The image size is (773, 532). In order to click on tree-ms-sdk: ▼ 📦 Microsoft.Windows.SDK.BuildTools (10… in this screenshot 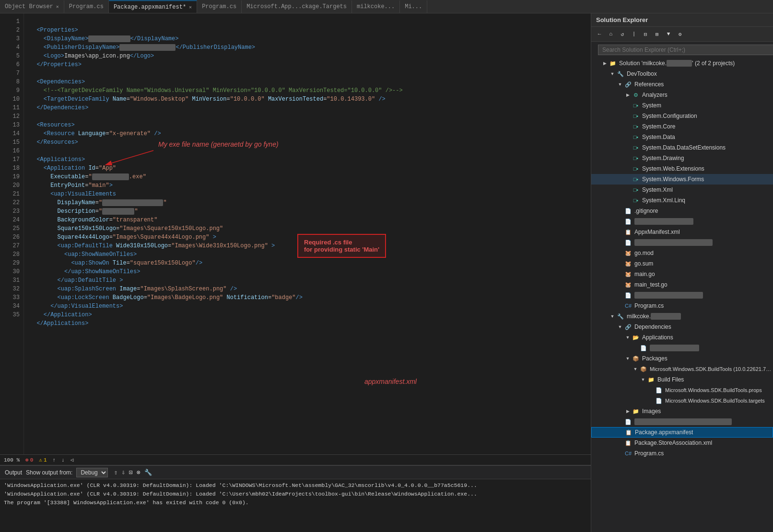, I will do `click(682, 369)`.